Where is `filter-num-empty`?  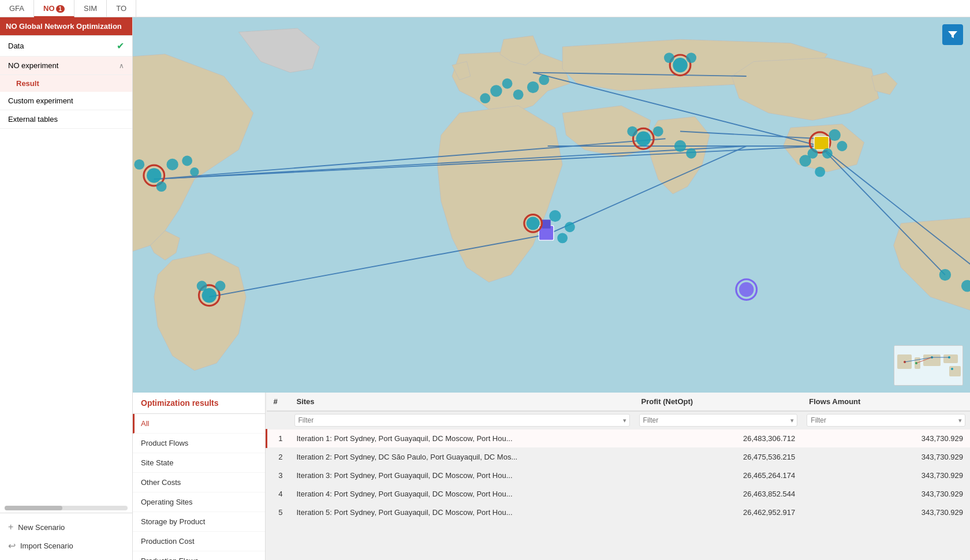 filter-num-empty is located at coordinates (278, 420).